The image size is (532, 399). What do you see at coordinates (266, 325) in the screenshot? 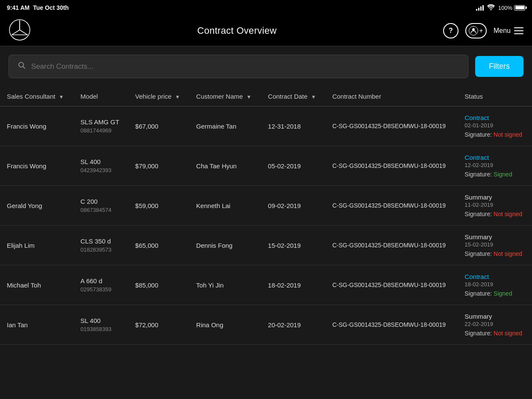
I see `table-row: Ian Tan SL 400 0193858393 $72,000 Rina O…` at bounding box center [266, 325].